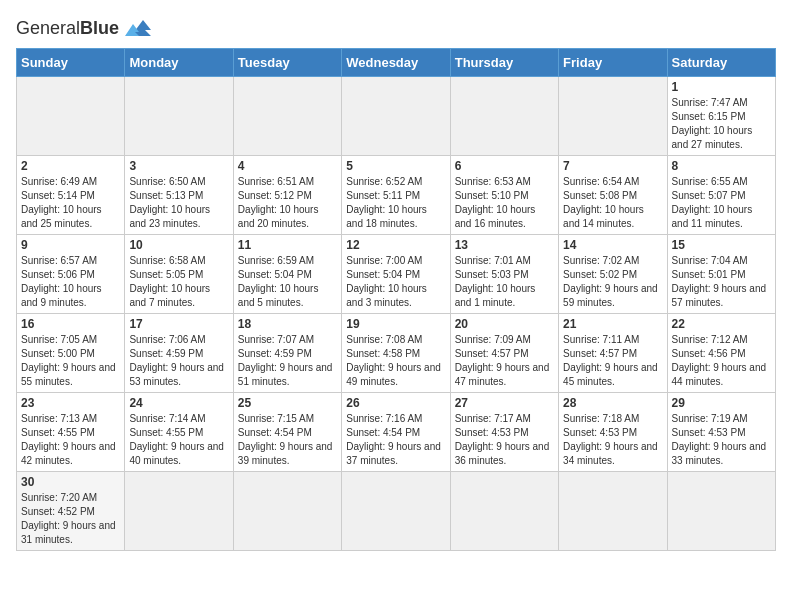 This screenshot has height=612, width=792. Describe the element at coordinates (613, 274) in the screenshot. I see `calendar-cell: 14Sunrise: 7:02 AM Sunset: 5:02 PM Dayli…` at that location.